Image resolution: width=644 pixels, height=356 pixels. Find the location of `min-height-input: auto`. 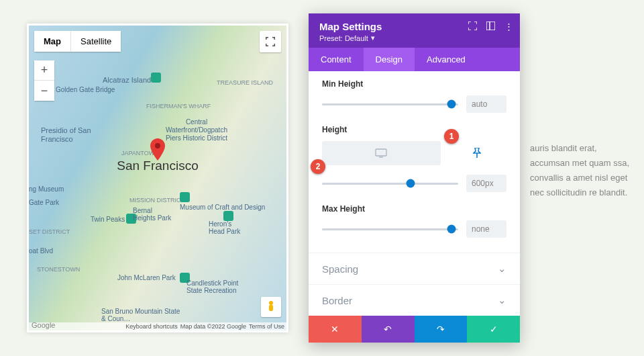

min-height-input: auto is located at coordinates (486, 104).